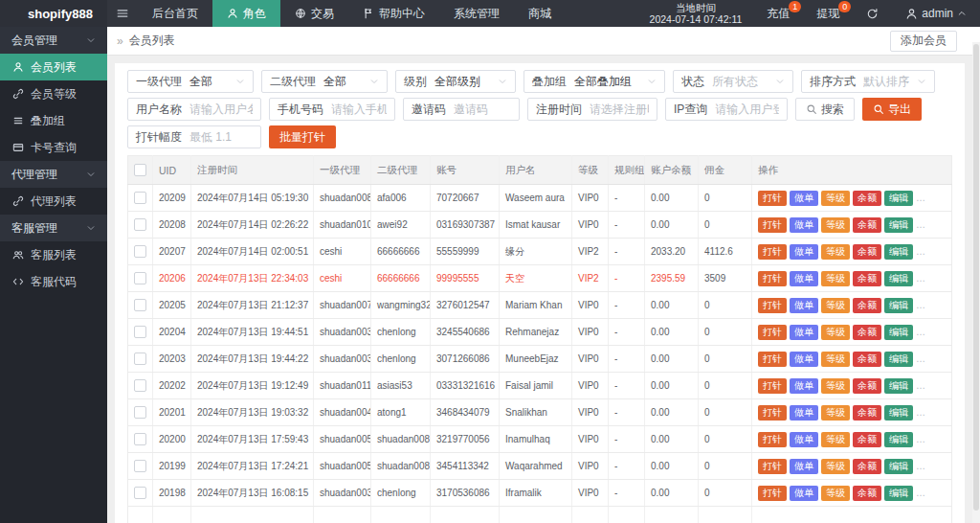 The width and height of the screenshot is (980, 523). Describe the element at coordinates (592, 109) in the screenshot. I see `filter-regtime-input: 注册时间请选择注册时间` at that location.